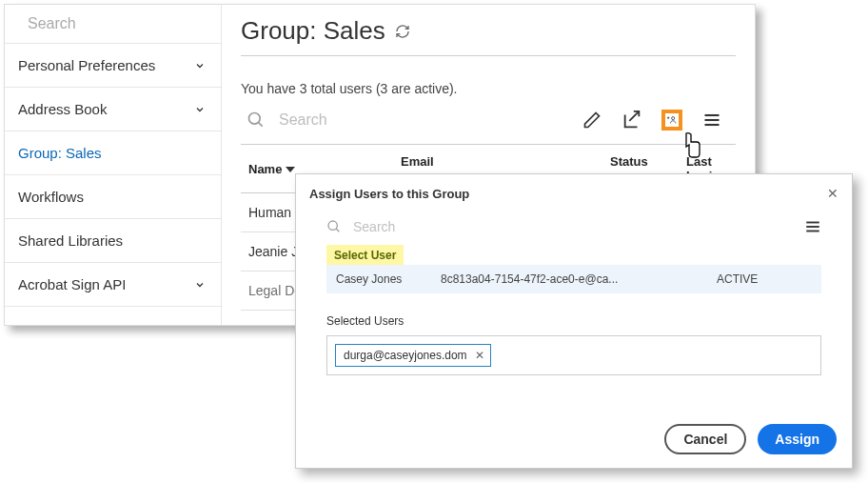 The height and width of the screenshot is (483, 868). What do you see at coordinates (798, 439) in the screenshot?
I see `assign-button: Assign` at bounding box center [798, 439].